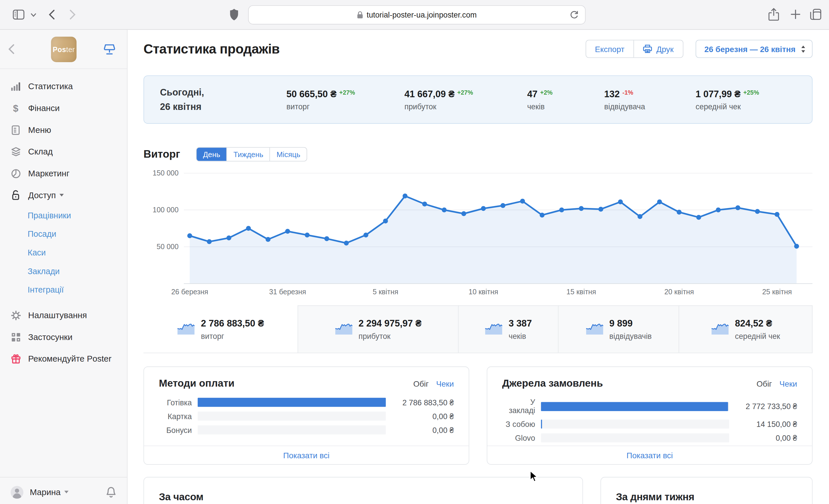  What do you see at coordinates (49, 215) in the screenshot?
I see `subitem-label: Працівники` at bounding box center [49, 215].